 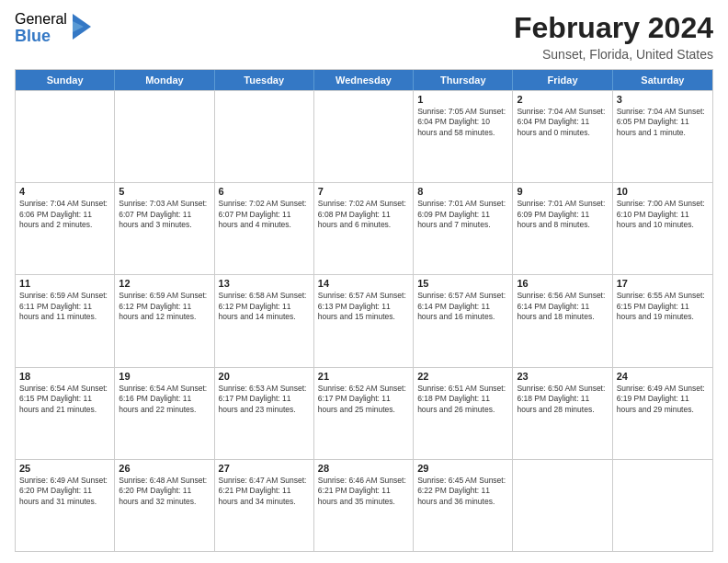 I want to click on cell-day-number: 5, so click(x=164, y=191).